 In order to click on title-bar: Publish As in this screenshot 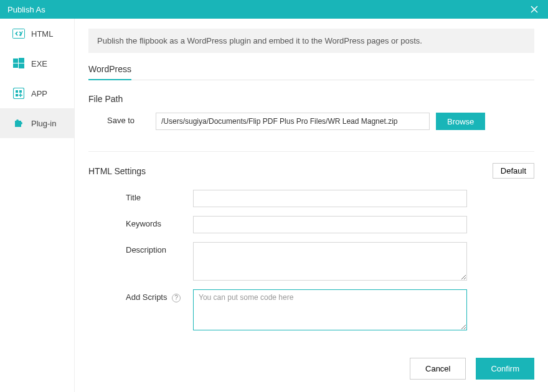, I will do `click(274, 9)`.